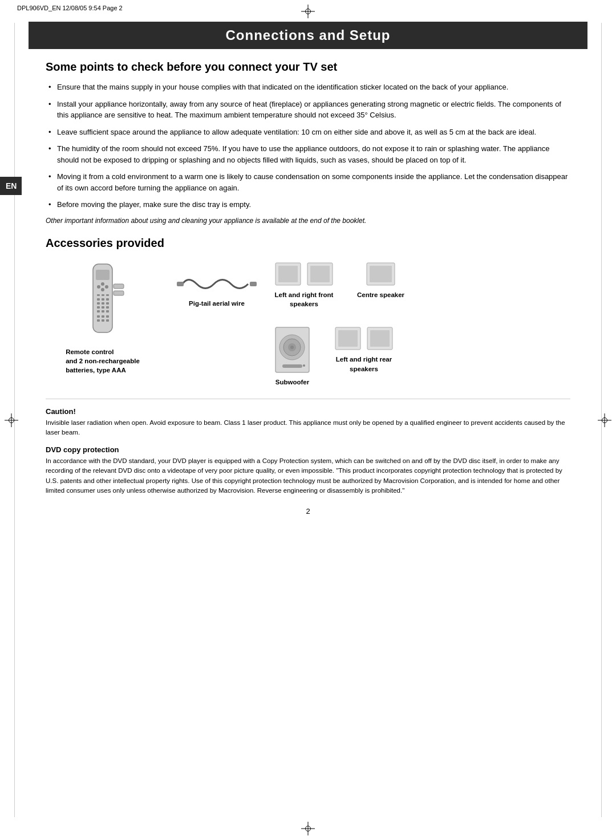 Image resolution: width=616 pixels, height=840 pixels. I want to click on crosshair-left, so click(11, 420).